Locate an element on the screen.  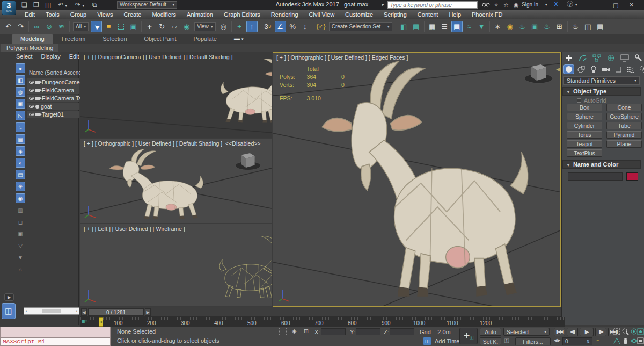
category-systems-icon is located at coordinates (641, 69).